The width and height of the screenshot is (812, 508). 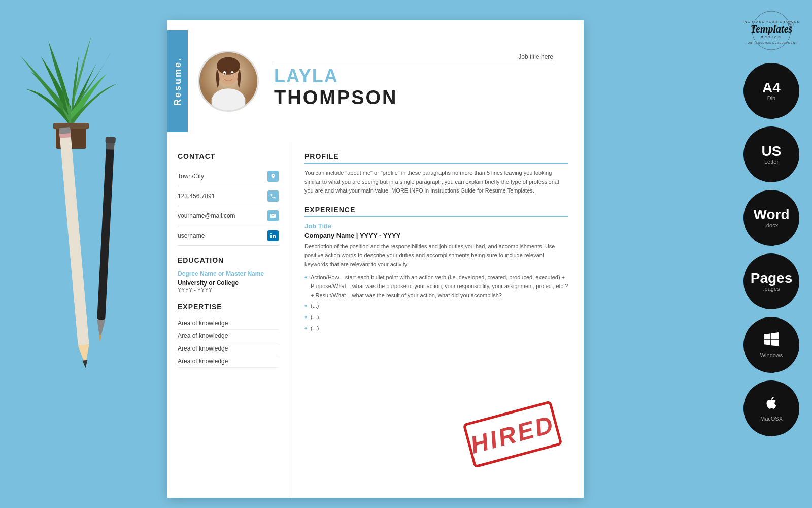 What do you see at coordinates (178, 81) in the screenshot?
I see `resume-label-bar: Resume.` at bounding box center [178, 81].